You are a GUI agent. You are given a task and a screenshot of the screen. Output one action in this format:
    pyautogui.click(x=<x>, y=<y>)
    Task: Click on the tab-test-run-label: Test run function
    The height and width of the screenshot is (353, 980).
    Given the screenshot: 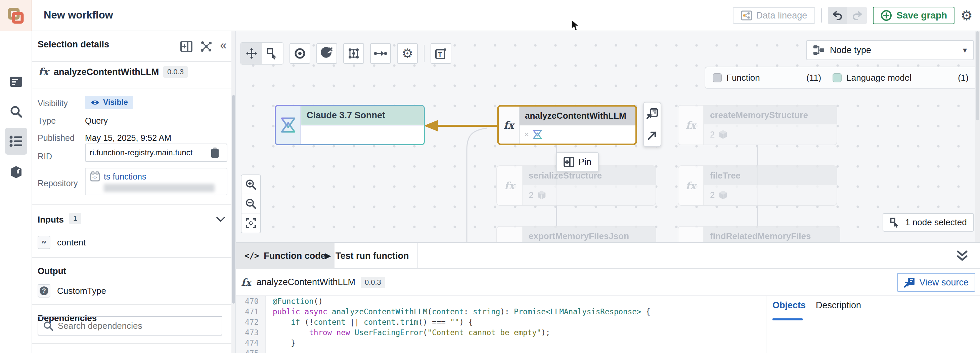 What is the action you would take?
    pyautogui.click(x=372, y=256)
    